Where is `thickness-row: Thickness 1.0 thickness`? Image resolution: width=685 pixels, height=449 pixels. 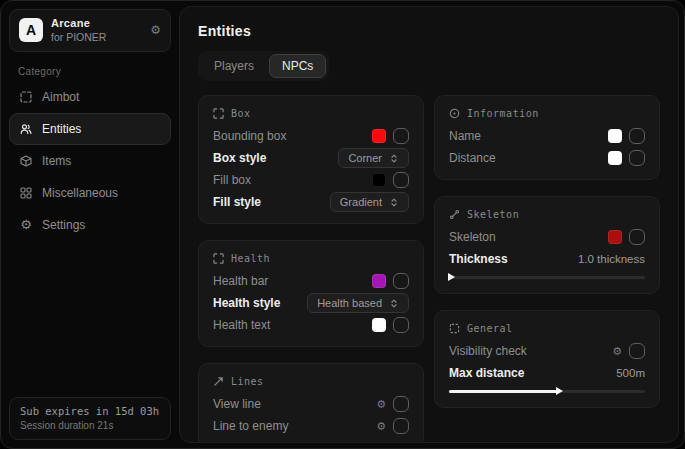
thickness-row: Thickness 1.0 thickness is located at coordinates (547, 259).